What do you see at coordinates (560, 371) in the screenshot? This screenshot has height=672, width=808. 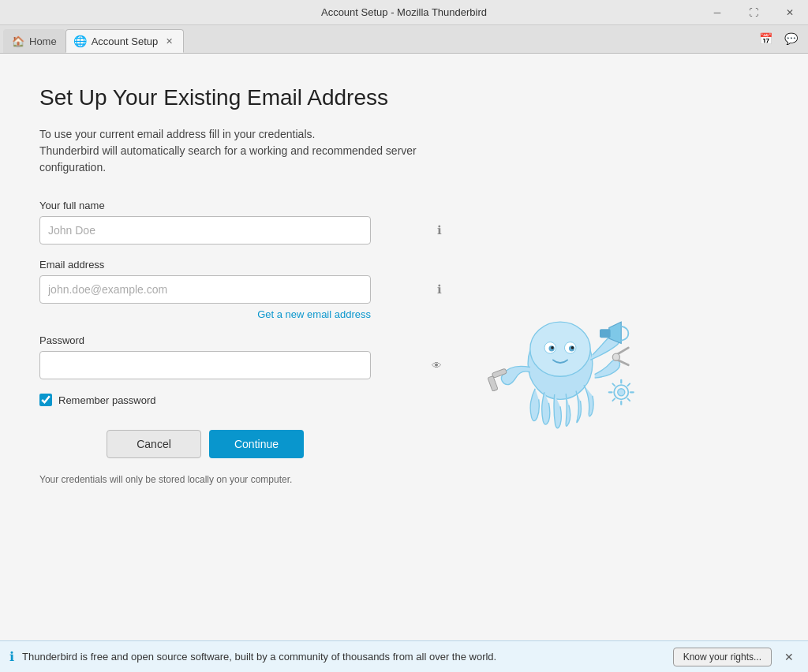 I see `octopus-illustration` at bounding box center [560, 371].